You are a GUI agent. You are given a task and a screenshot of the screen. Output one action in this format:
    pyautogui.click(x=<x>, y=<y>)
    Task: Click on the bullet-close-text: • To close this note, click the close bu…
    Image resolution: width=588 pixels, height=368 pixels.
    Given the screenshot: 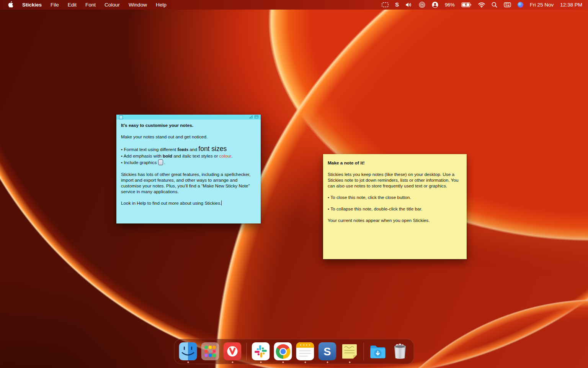 What is the action you would take?
    pyautogui.click(x=395, y=198)
    